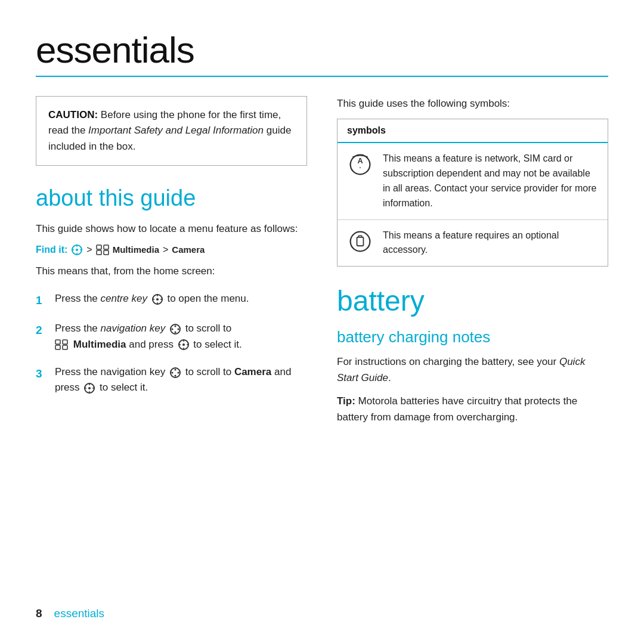 Image resolution: width=644 pixels, height=644 pixels. Describe the element at coordinates (172, 349) in the screenshot. I see `steps-list: 1 Press the centre key to open the menu.` at that location.